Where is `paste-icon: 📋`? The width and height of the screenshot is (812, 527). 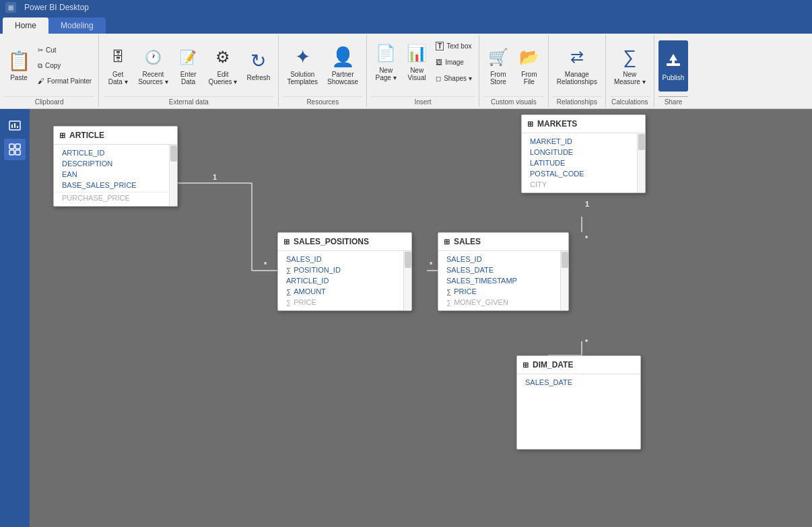 paste-icon: 📋 is located at coordinates (19, 61).